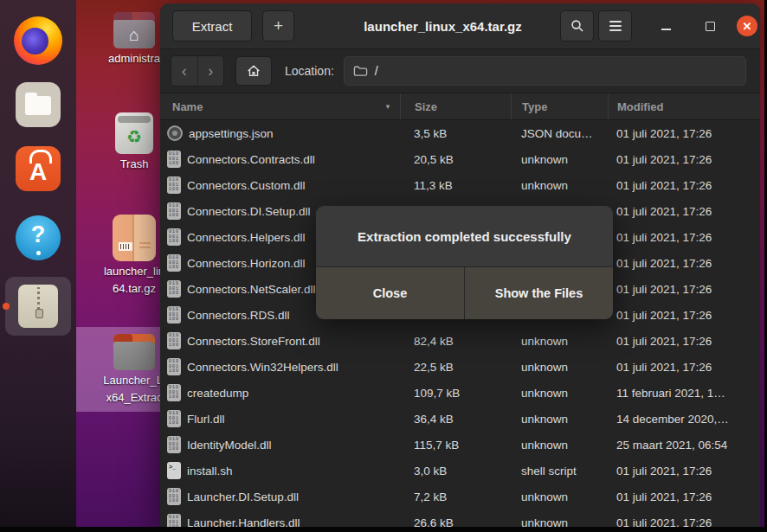 This screenshot has width=767, height=532. What do you see at coordinates (254, 71) in the screenshot?
I see `home-button` at bounding box center [254, 71].